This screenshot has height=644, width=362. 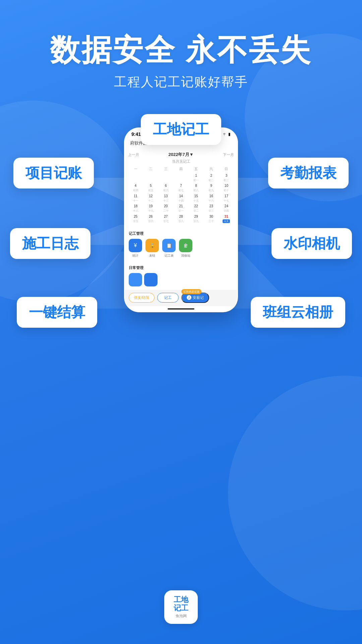 What do you see at coordinates (186, 248) in the screenshot?
I see `mgmt-item-recycle: 🗑 回收站` at bounding box center [186, 248].